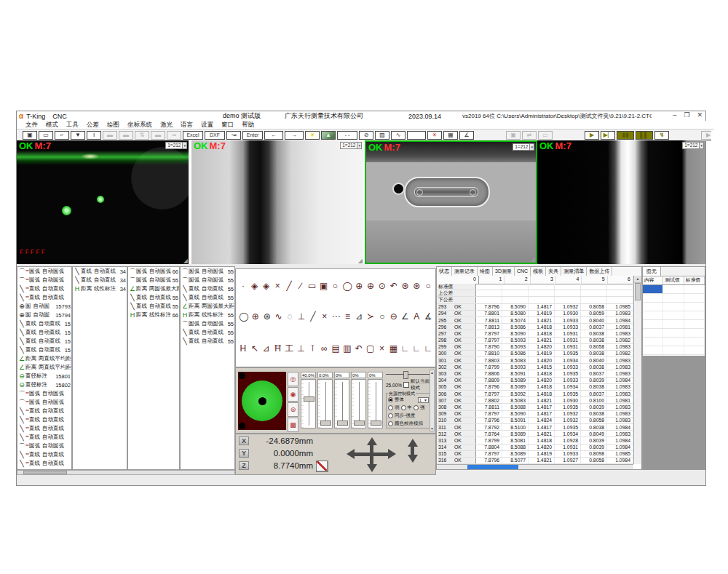 The width and height of the screenshot is (728, 574). What do you see at coordinates (312, 286) in the screenshot?
I see `palette-tool-icon: ▭` at bounding box center [312, 286].